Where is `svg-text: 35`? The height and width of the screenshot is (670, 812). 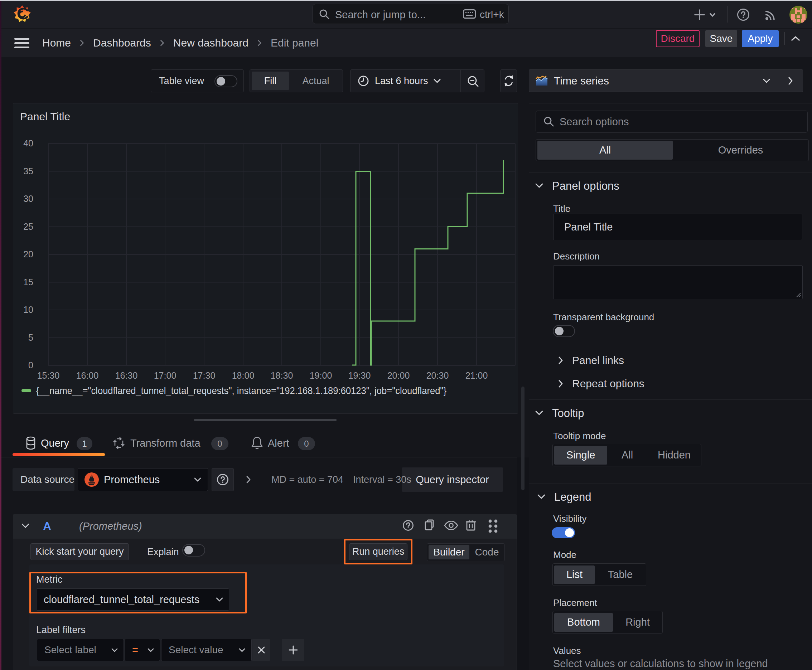 svg-text: 35 is located at coordinates (28, 171).